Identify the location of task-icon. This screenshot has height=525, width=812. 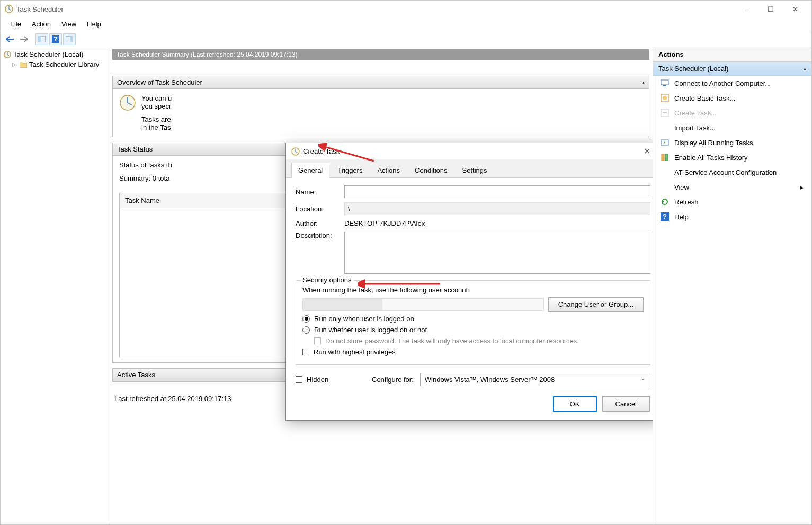
(665, 113).